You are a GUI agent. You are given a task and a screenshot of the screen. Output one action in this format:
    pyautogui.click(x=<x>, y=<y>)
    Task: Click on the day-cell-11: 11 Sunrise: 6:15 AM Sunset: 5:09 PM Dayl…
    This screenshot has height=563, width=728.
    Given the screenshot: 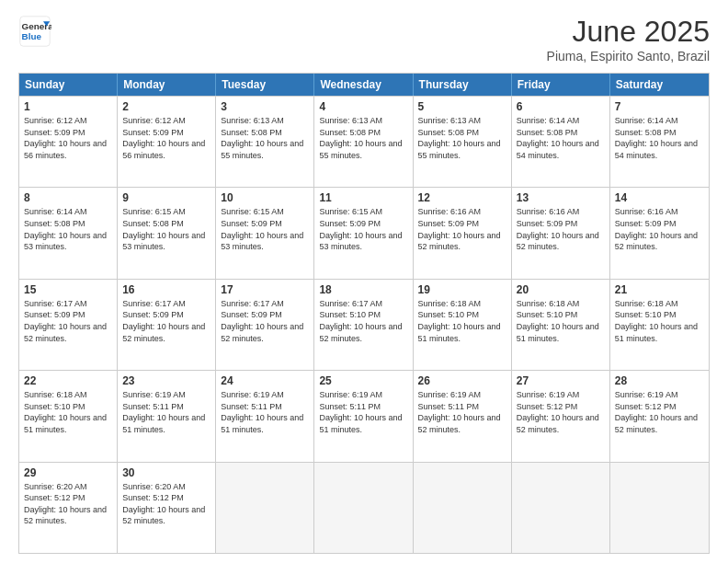 What is the action you would take?
    pyautogui.click(x=364, y=233)
    